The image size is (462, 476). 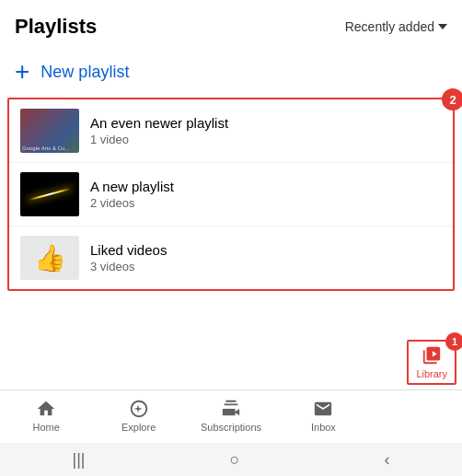 What do you see at coordinates (138, 416) in the screenshot?
I see `nav-item-explore: Explore` at bounding box center [138, 416].